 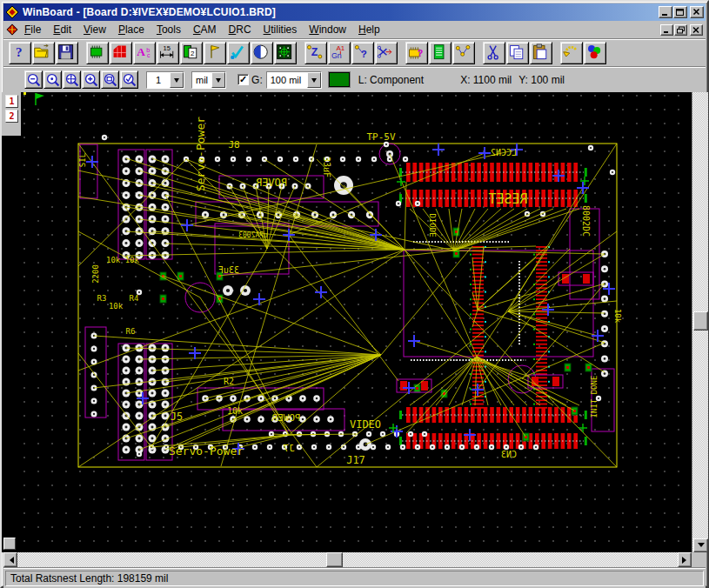 I want to click on pcb-label: TP-5V, so click(x=381, y=137).